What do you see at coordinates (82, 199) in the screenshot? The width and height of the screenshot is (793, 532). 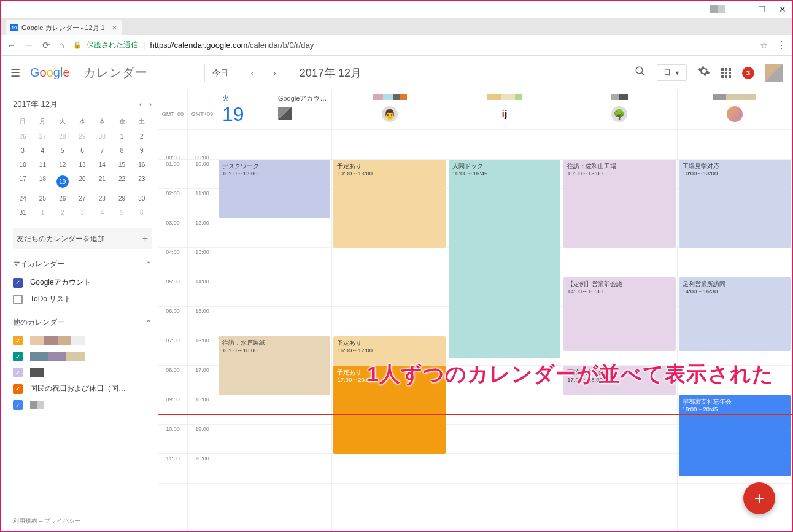 I see `mini-day-cell: 27` at bounding box center [82, 199].